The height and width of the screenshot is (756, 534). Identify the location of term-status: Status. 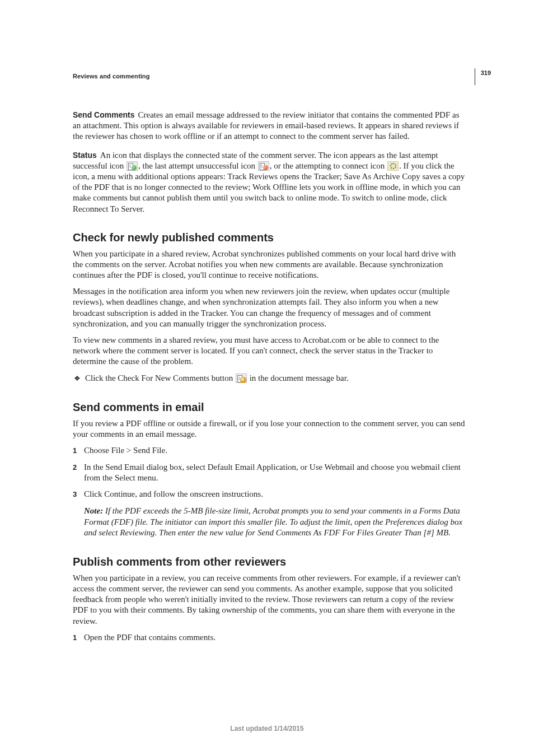
(85, 155).